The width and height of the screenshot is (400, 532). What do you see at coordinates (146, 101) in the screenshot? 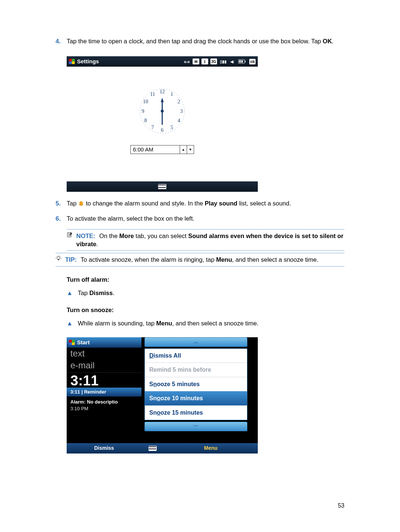
I see `svg-text: 10` at bounding box center [146, 101].